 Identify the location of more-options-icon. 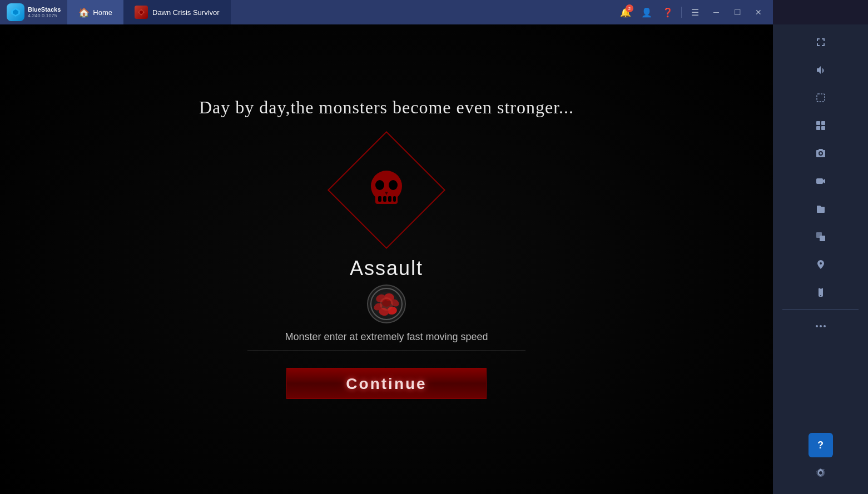
(821, 326).